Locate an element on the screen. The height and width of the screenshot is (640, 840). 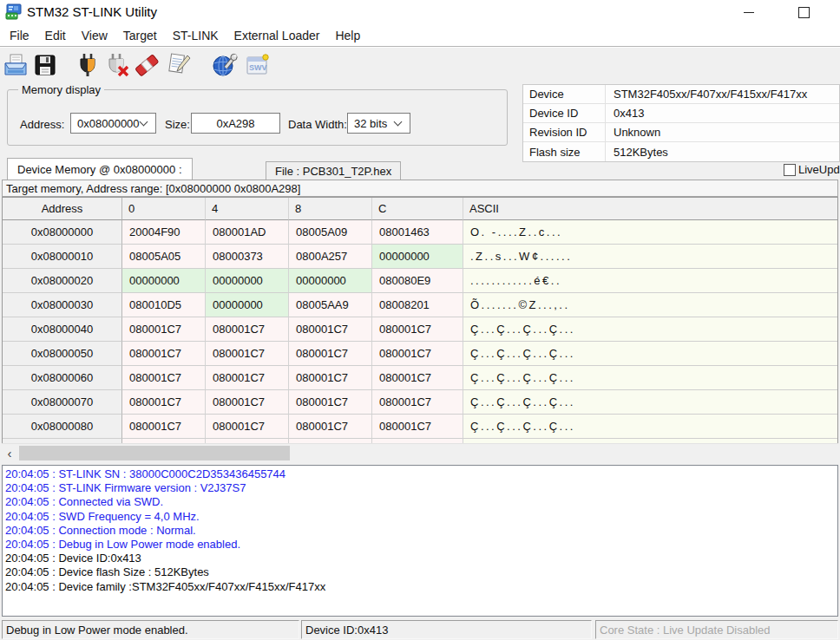
memory-cell: 080010D5 is located at coordinates (164, 305).